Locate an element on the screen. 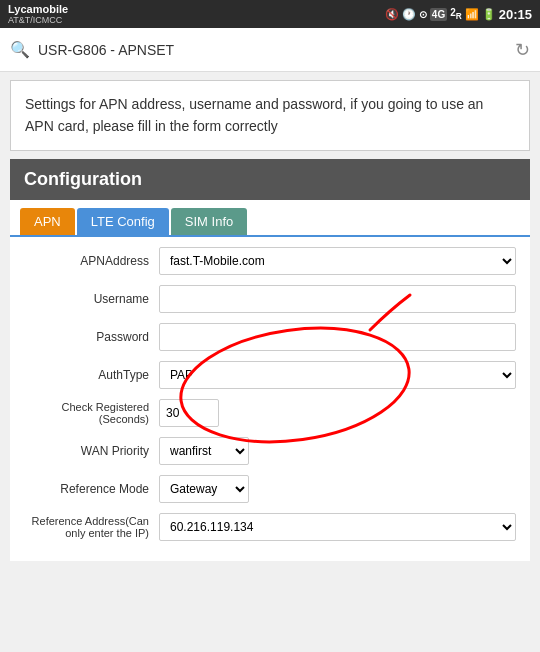 The width and height of the screenshot is (540, 652). tabs-bar: APN LTE Config SIM Info is located at coordinates (270, 218).